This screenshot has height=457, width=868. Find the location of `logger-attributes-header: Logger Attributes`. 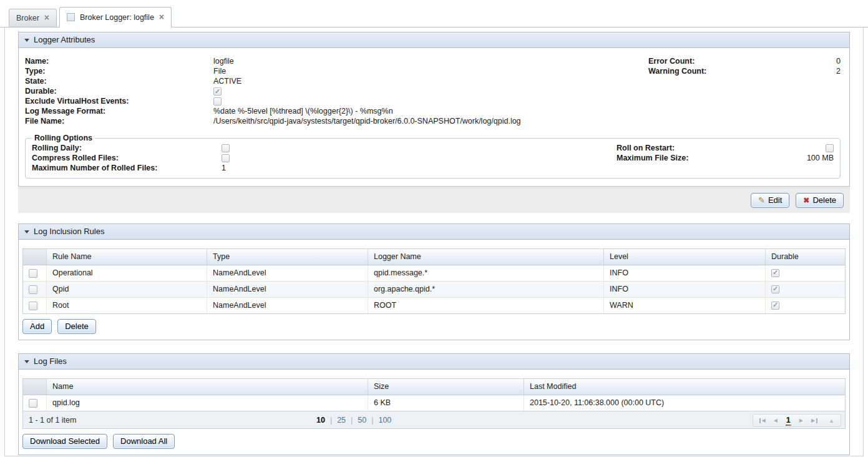

logger-attributes-header: Logger Attributes is located at coordinates (434, 40).